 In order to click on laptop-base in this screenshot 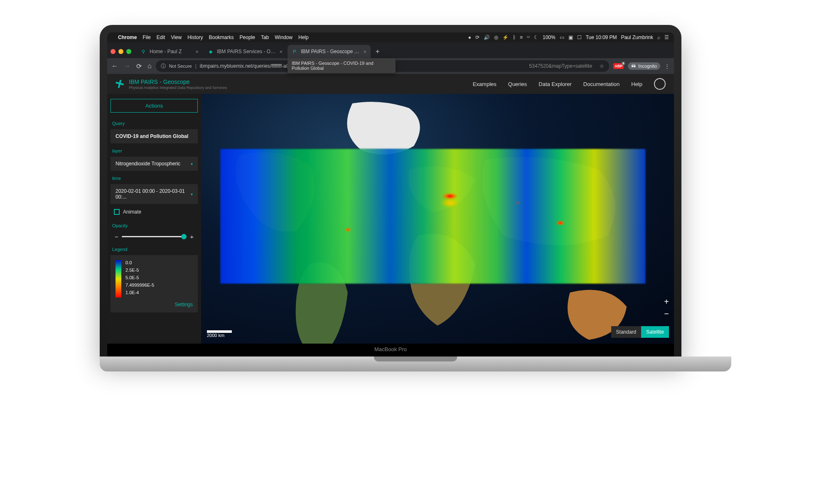, I will do `click(416, 364)`.